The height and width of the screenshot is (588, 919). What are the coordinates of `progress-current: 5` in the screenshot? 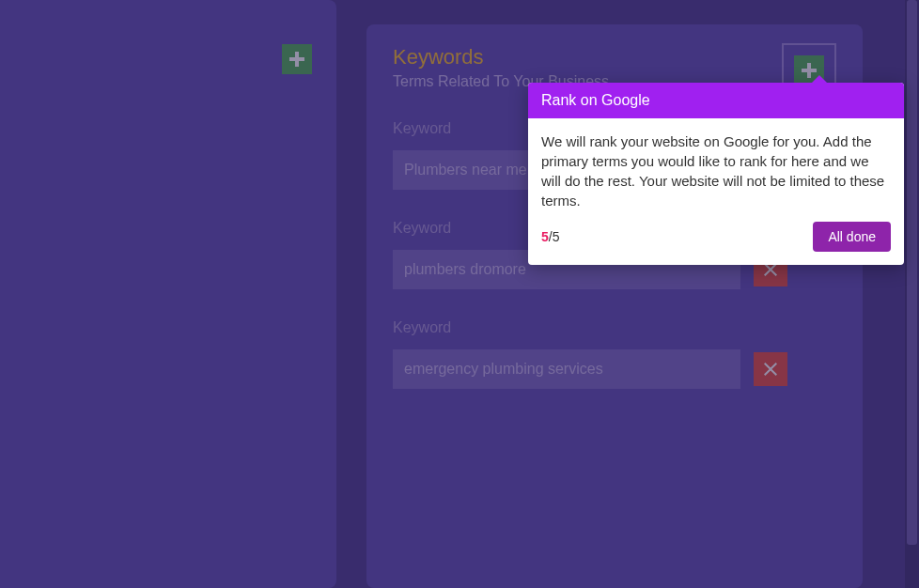 It's located at (545, 237).